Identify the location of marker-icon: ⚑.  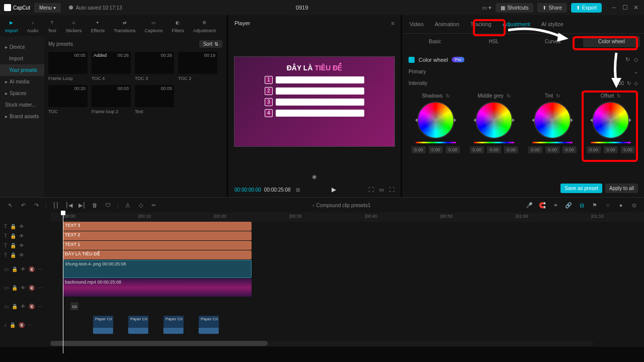
(595, 205).